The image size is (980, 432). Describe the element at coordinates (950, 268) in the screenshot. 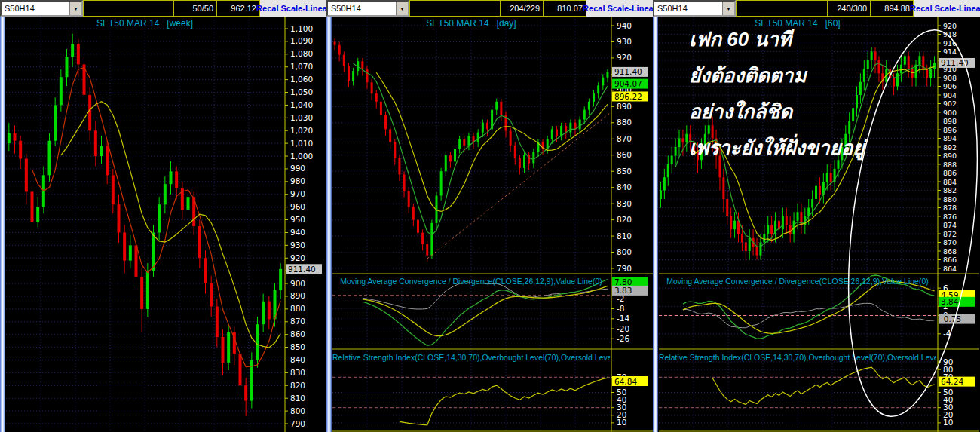

I see `svg-text: 864` at that location.